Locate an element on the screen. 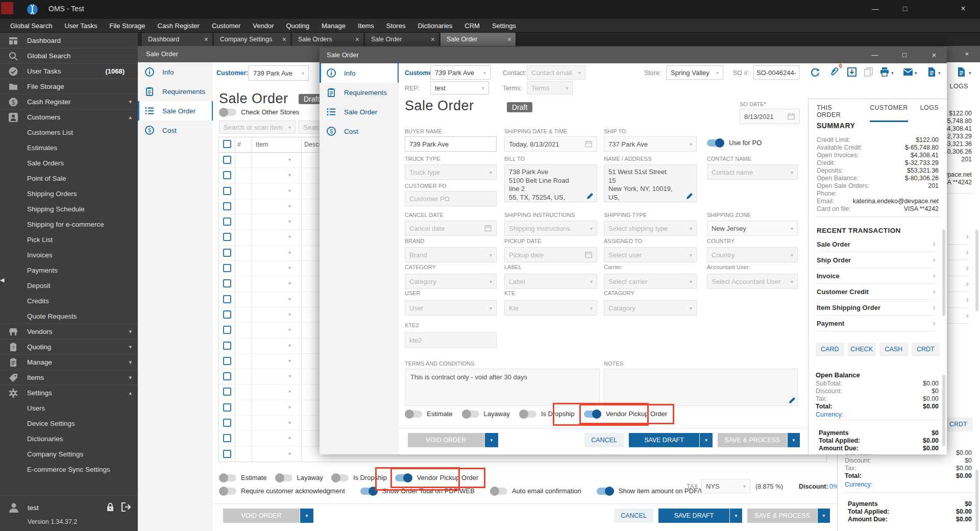  recent-item-customer-credit: Customer Credit› is located at coordinates (876, 292).